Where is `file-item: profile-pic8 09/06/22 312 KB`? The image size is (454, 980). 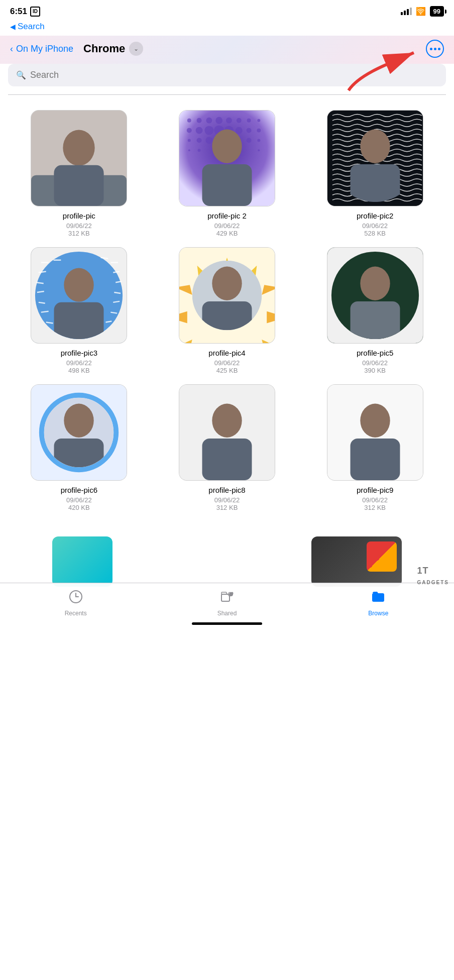
file-item: profile-pic8 09/06/22 312 KB is located at coordinates (227, 448).